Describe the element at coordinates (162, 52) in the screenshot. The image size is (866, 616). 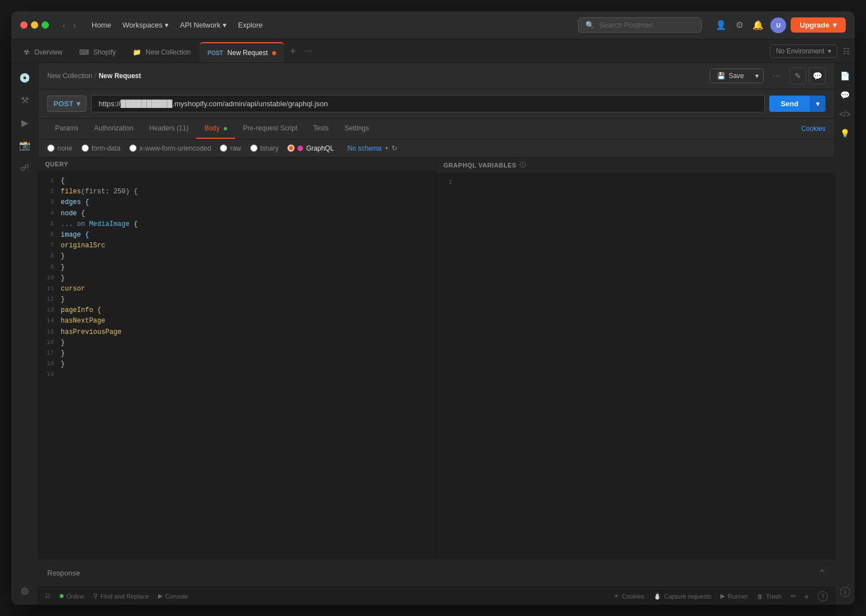
I see `tab-new-collection: 📁 New Collection` at that location.